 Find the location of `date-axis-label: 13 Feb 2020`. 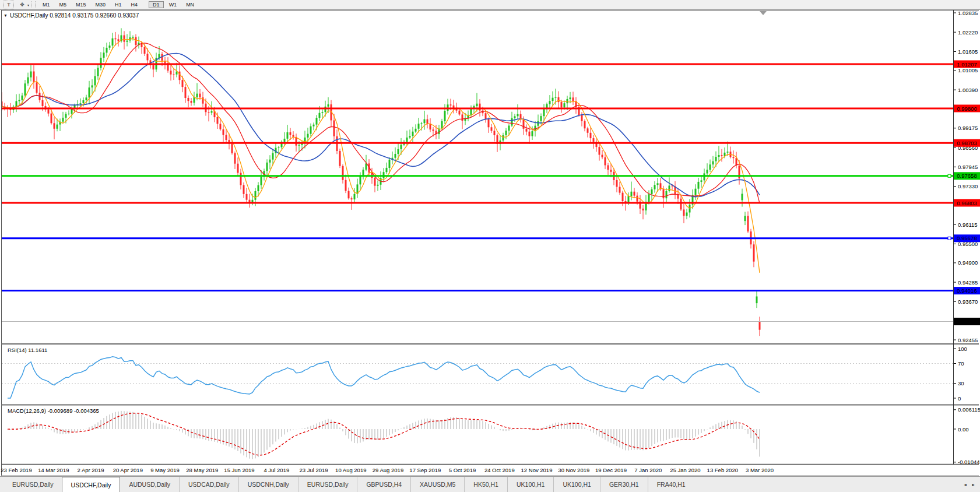

date-axis-label: 13 Feb 2020 is located at coordinates (723, 470).